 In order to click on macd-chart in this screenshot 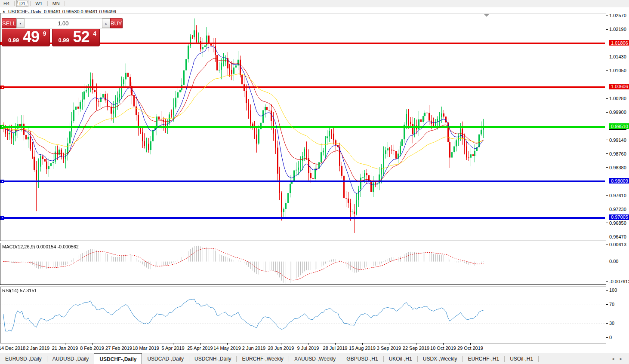, I will do `click(303, 263)`.